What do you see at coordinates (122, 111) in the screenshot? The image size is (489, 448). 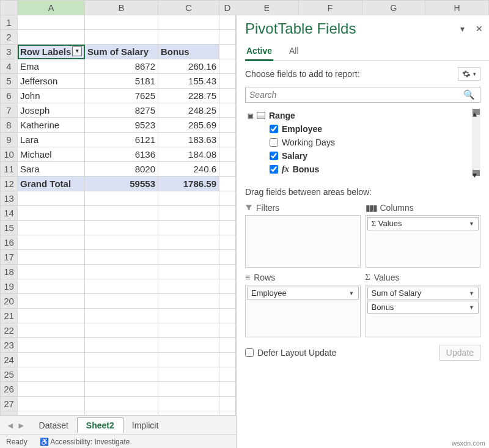 I see `cell: 8275` at bounding box center [122, 111].